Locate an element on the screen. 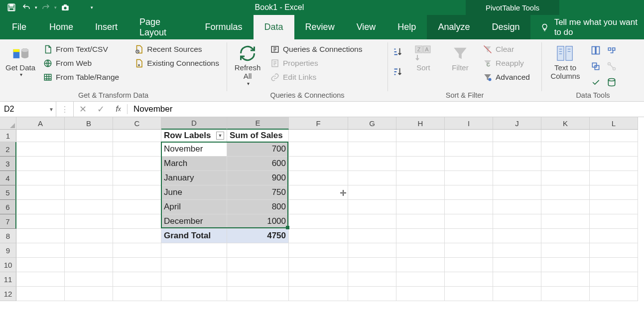  cell: 750 is located at coordinates (258, 192).